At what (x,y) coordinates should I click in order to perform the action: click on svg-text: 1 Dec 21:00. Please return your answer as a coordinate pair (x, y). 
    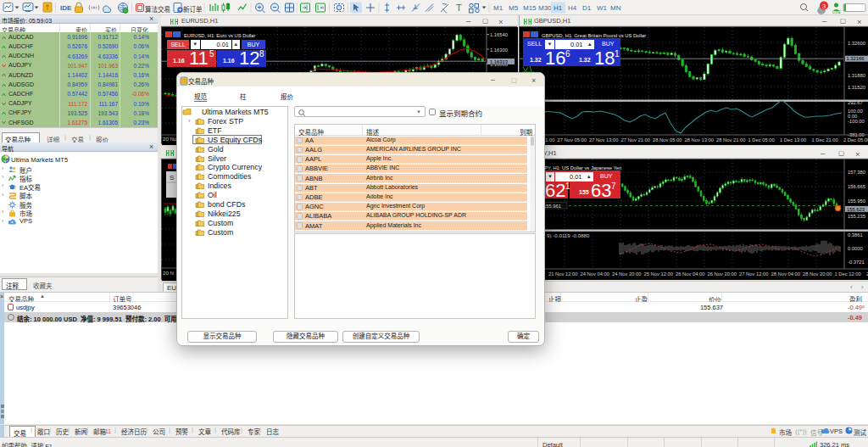
    Looking at the image, I should click on (826, 140).